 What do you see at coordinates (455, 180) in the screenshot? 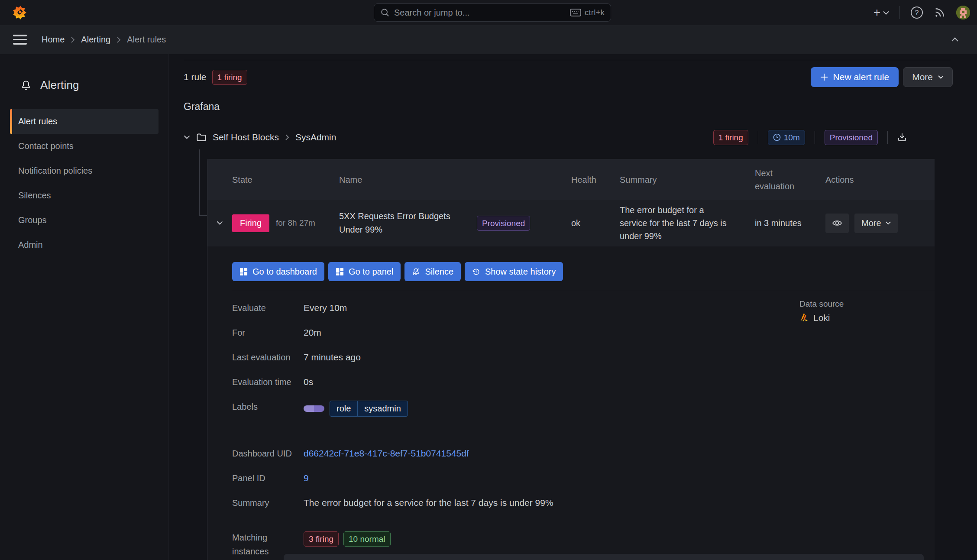
I see `col-name: Name` at bounding box center [455, 180].